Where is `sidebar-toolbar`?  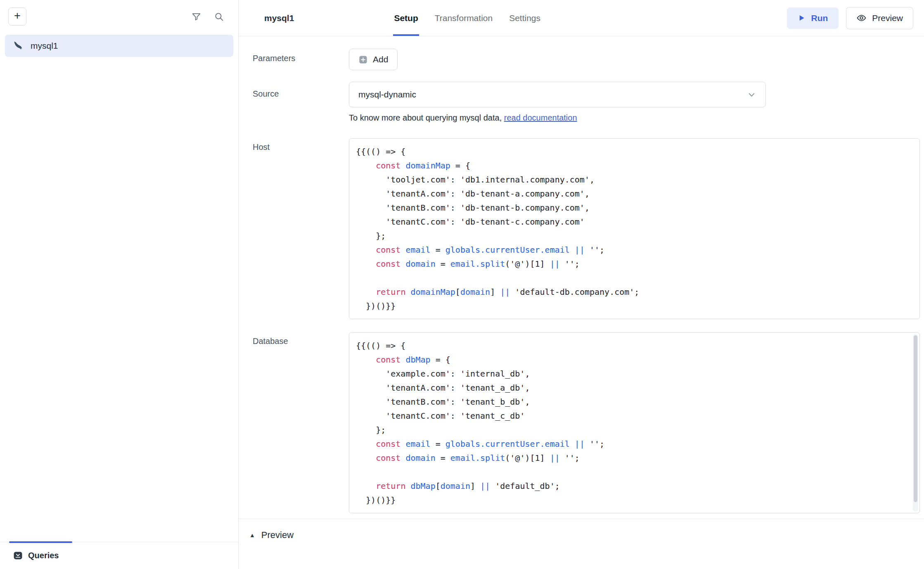
sidebar-toolbar is located at coordinates (211, 17).